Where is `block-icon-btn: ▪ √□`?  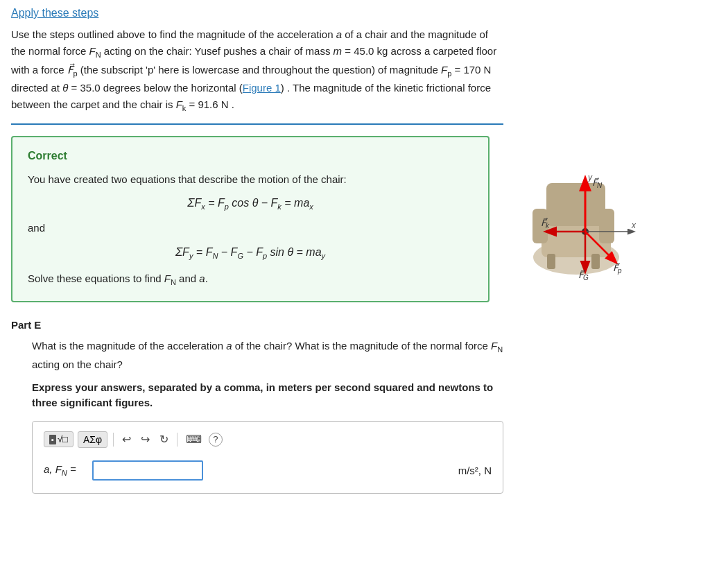
block-icon-btn: ▪ √□ is located at coordinates (58, 440).